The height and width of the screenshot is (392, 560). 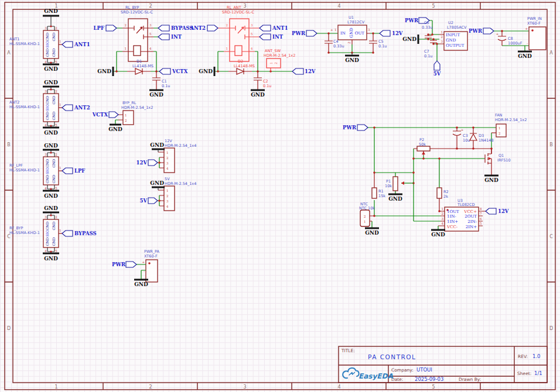 I want to click on netflag-12v-header: 12V, so click(x=149, y=163).